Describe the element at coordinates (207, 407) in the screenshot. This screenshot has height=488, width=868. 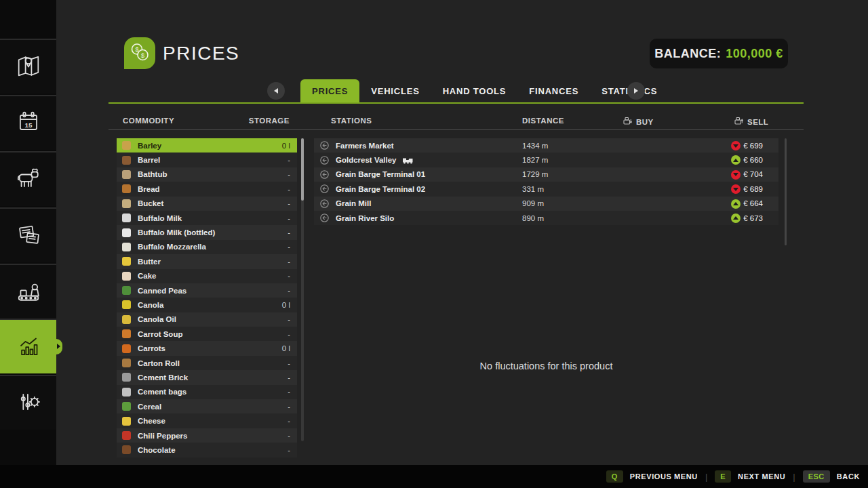
I see `commodity-row: Cereal -` at that location.